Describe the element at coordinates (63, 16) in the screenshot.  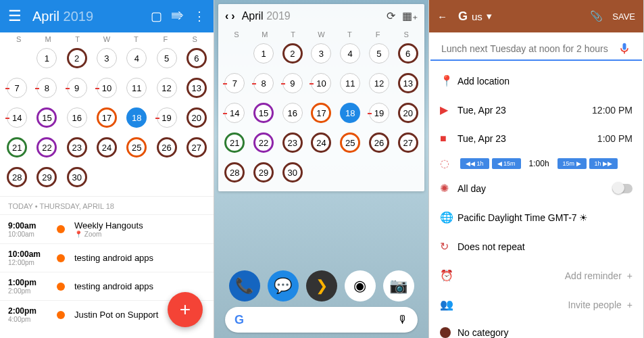
I see `month-title: April 2019` at that location.